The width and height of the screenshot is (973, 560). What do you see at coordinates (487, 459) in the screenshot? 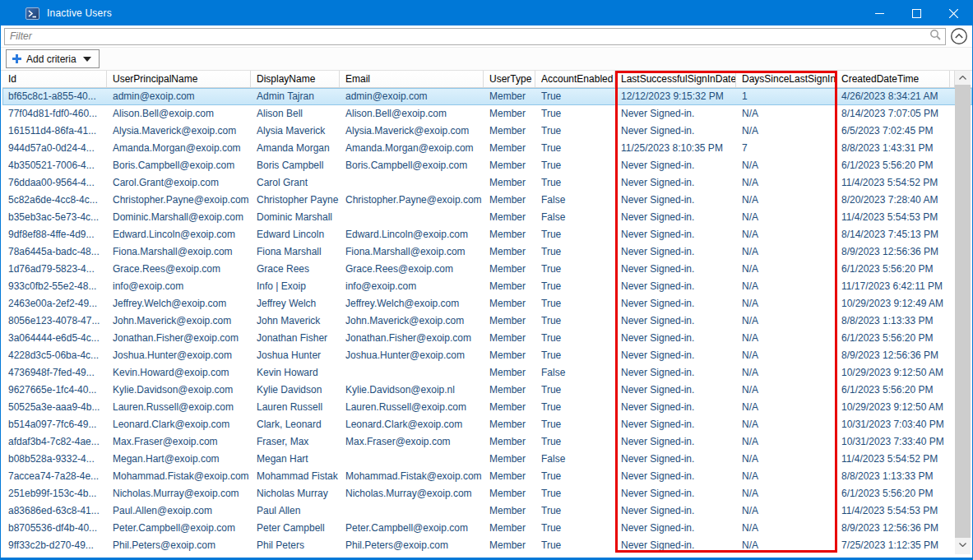
I see `table-row: b08b528a-9332-4...Megan.Hart@exoip.comMe…` at bounding box center [487, 459].